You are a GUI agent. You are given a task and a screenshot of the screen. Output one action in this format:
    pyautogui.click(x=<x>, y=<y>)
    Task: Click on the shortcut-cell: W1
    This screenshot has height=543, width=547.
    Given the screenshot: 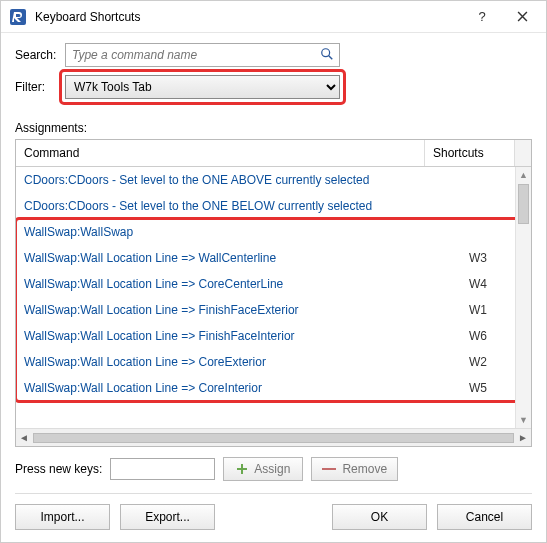 What is the action you would take?
    pyautogui.click(x=478, y=310)
    